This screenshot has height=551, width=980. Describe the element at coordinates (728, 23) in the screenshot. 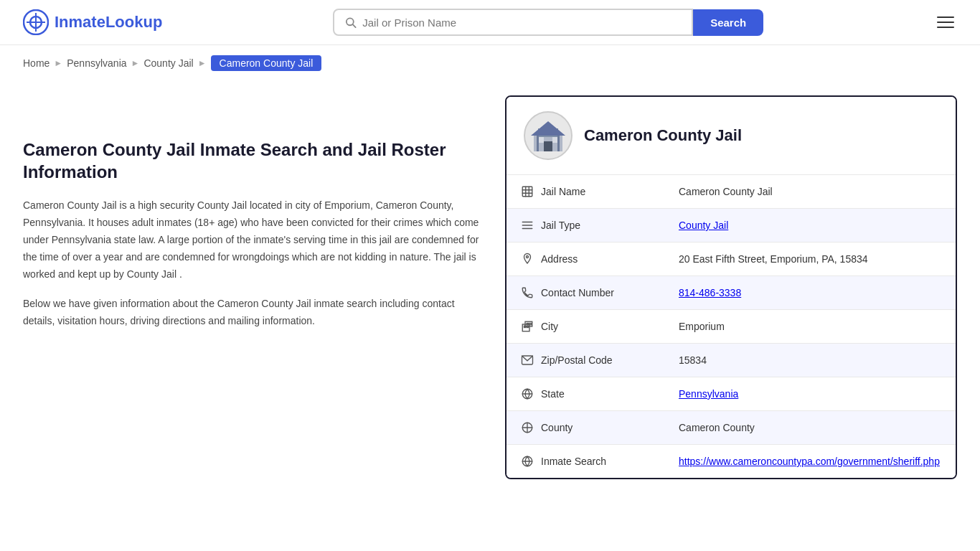

I see `search-button: Search` at that location.